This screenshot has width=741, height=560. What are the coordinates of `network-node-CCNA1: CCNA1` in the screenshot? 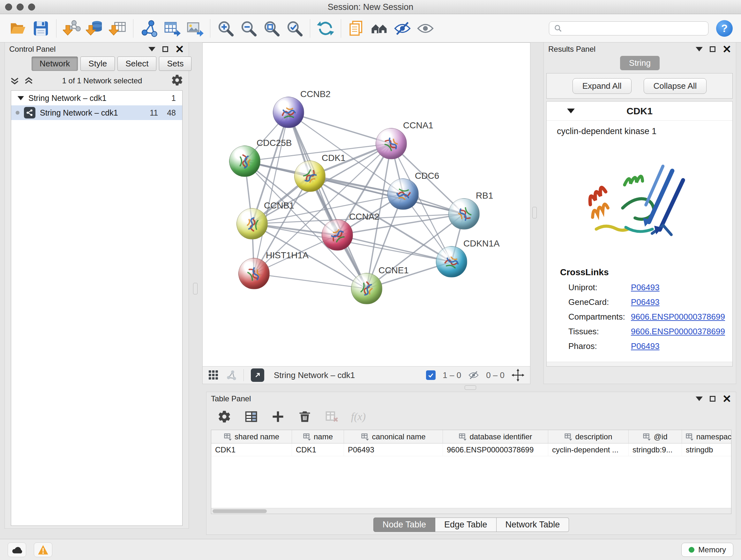 It's located at (391, 143).